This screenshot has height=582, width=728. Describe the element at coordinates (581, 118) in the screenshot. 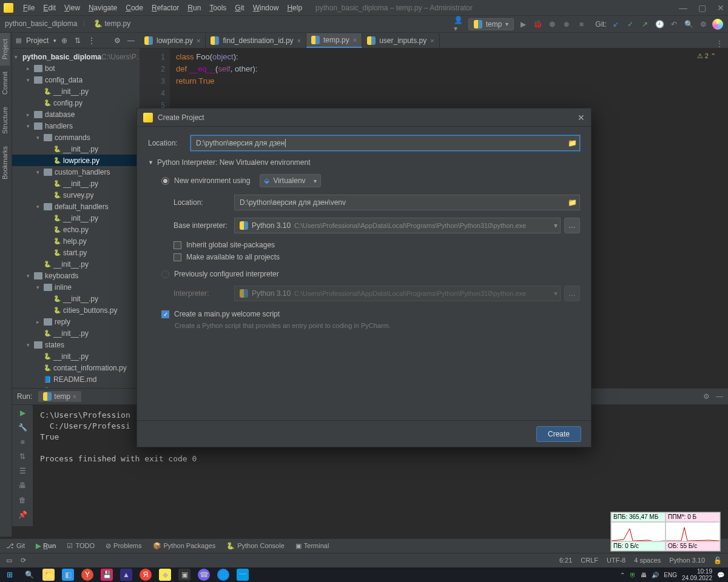

I see `dialog-close-icon: ✕` at that location.